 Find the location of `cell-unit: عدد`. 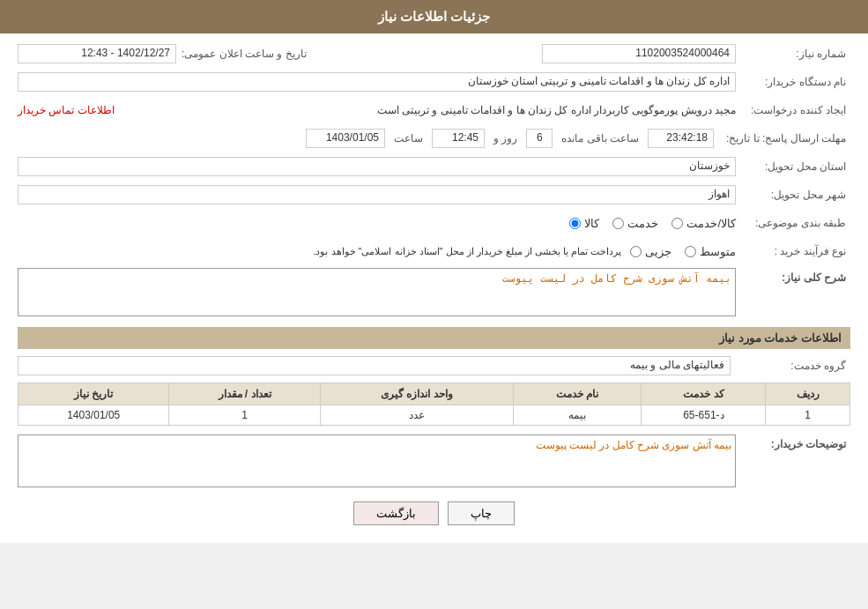

cell-unit: عدد is located at coordinates (416, 416).